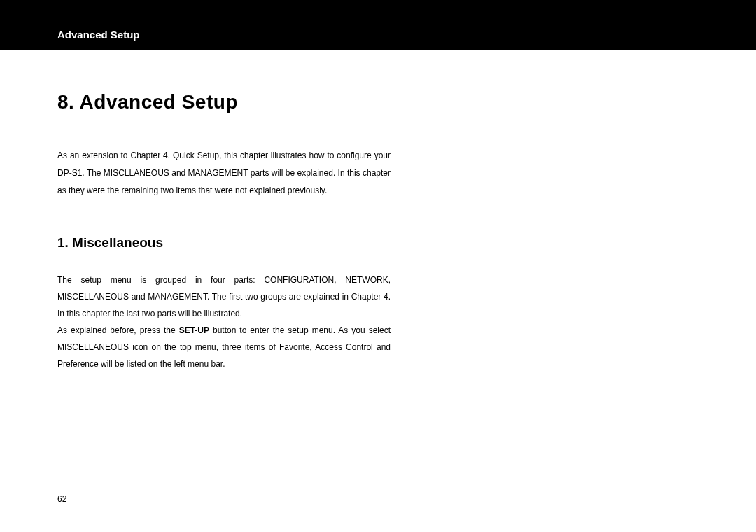 The height and width of the screenshot is (532, 756). I want to click on section-paragraph-2-pre: As explained before, press the, so click(118, 330).